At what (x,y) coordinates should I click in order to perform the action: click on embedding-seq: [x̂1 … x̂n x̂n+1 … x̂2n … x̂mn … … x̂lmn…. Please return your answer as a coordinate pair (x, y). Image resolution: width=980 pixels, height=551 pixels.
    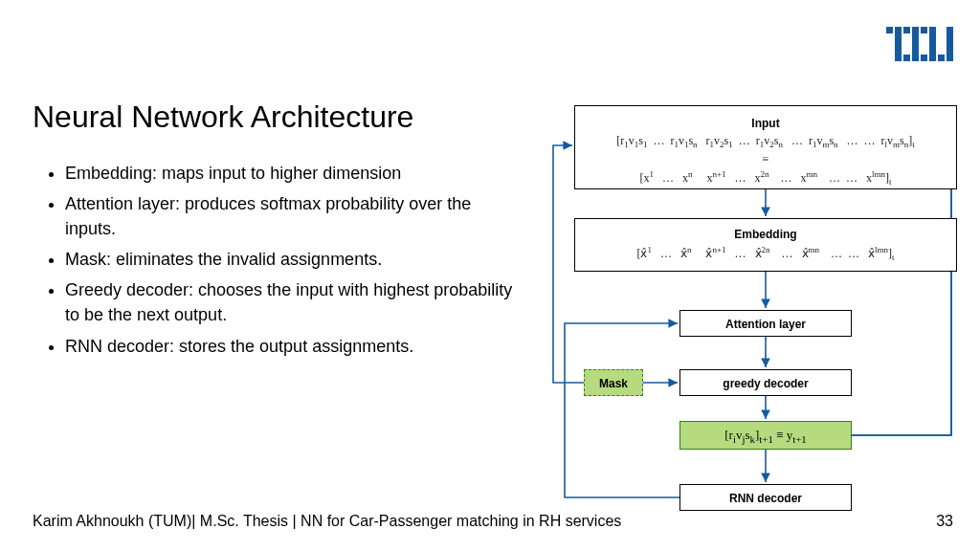
    Looking at the image, I should click on (766, 253).